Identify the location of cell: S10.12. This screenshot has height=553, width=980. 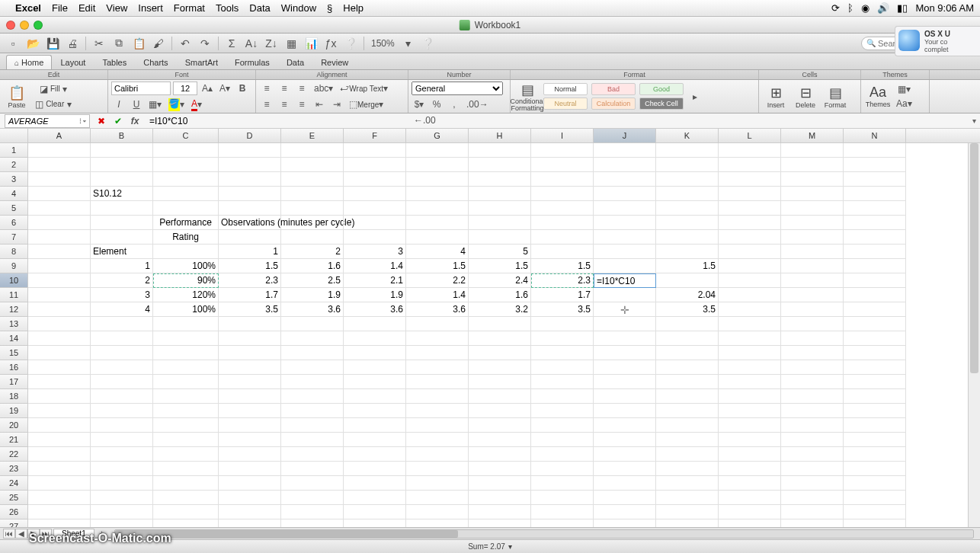
(122, 193).